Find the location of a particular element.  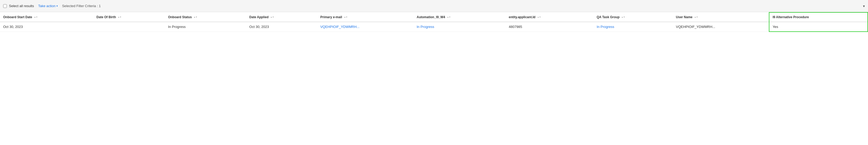

cell-entity-applicant-id: 4807985 is located at coordinates (550, 27).